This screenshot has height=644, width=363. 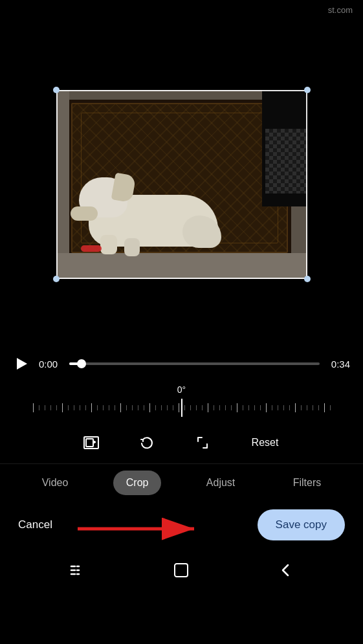 What do you see at coordinates (137, 483) in the screenshot?
I see `tab-crop: Crop` at bounding box center [137, 483].